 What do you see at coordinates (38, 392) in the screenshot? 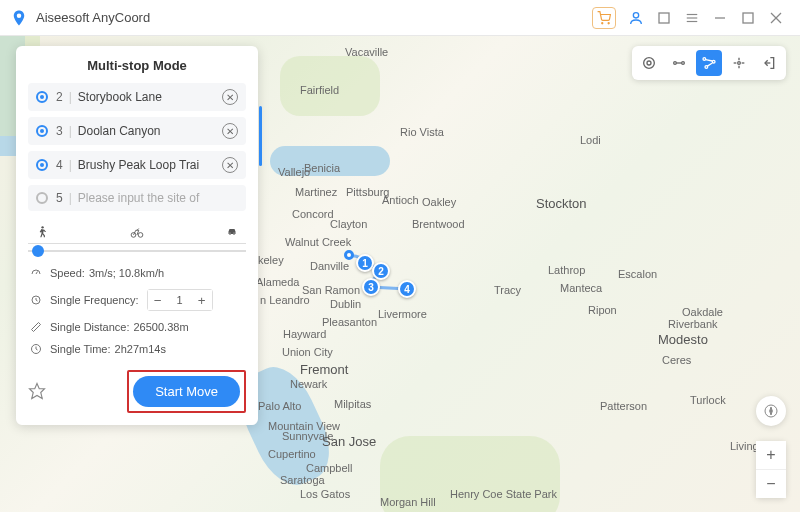
I see `favorite-button` at bounding box center [38, 392].